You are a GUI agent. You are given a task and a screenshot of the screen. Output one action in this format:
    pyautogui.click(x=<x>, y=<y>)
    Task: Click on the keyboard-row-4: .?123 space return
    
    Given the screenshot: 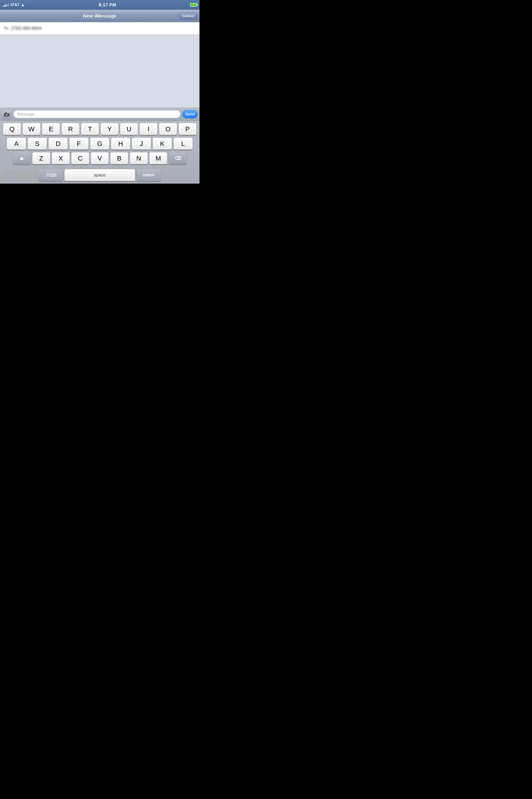 What is the action you would take?
    pyautogui.click(x=100, y=175)
    